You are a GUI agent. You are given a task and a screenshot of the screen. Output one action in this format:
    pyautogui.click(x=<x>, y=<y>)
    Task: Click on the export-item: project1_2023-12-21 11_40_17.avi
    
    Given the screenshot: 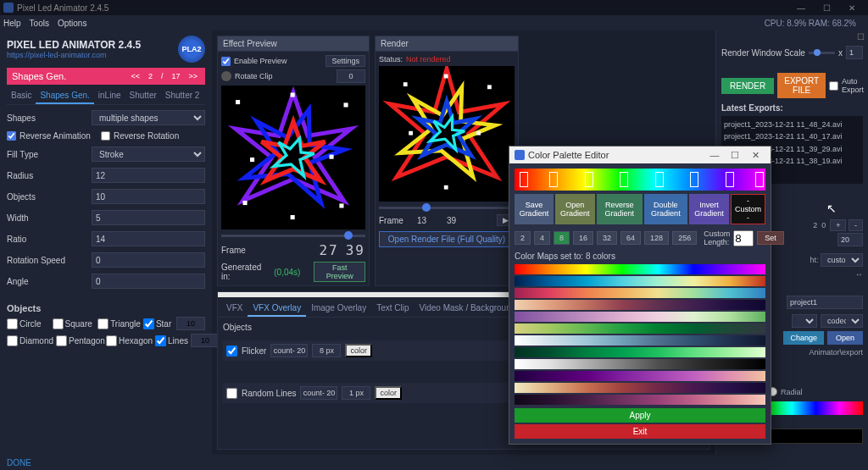 What is the action you would take?
    pyautogui.click(x=792, y=136)
    